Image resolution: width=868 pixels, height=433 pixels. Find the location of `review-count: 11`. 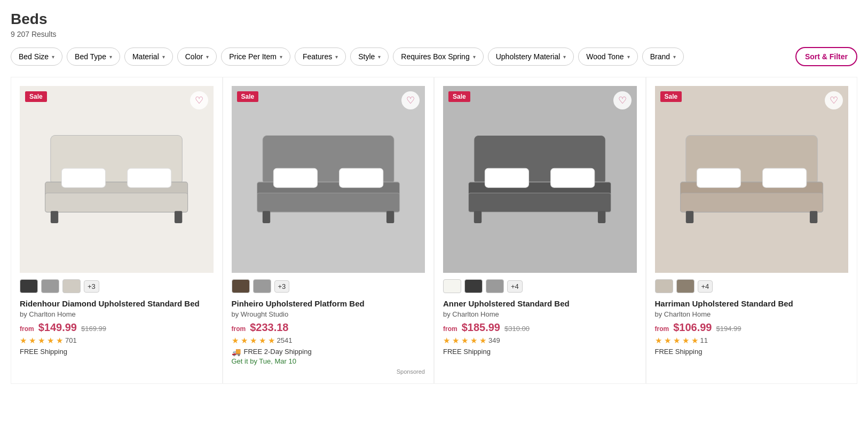

review-count: 11 is located at coordinates (704, 341).